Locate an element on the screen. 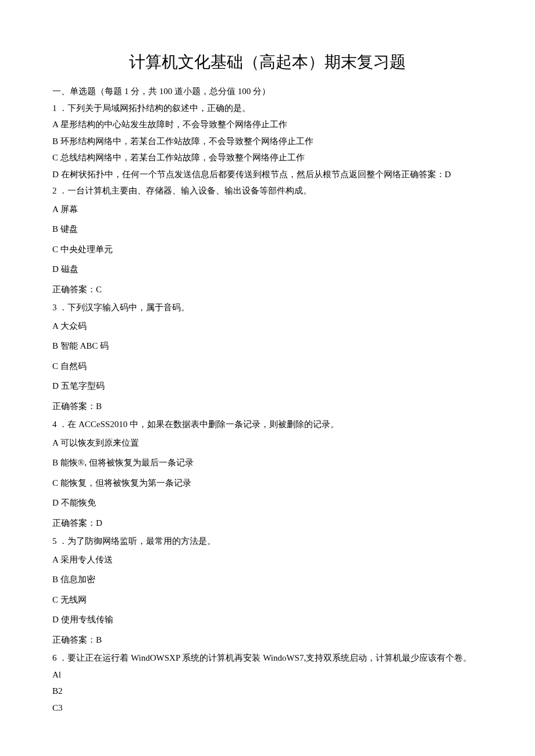 The width and height of the screenshot is (535, 756). q5-answer: 正确答案：B is located at coordinates (268, 640).